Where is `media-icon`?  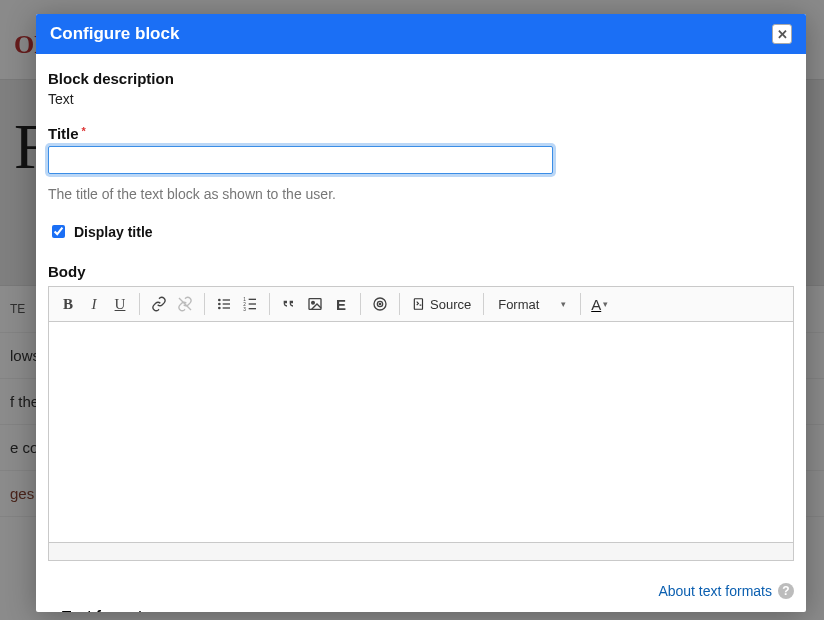
media-icon is located at coordinates (380, 304).